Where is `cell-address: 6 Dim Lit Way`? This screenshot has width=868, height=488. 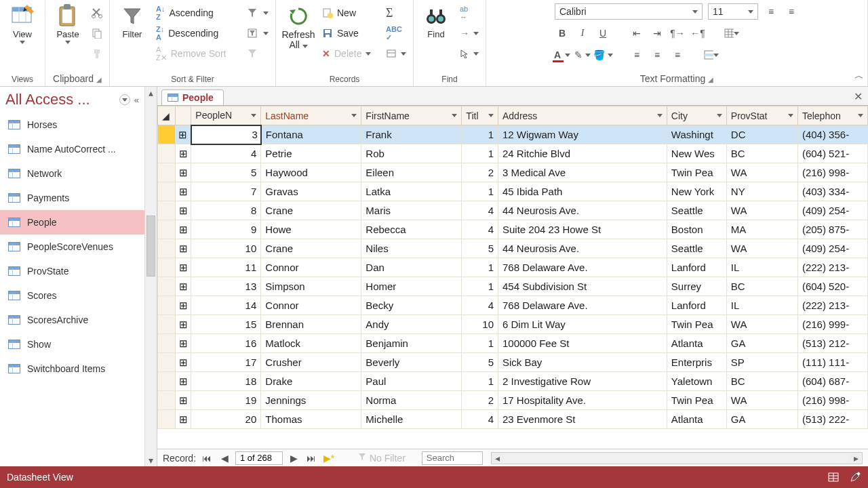 cell-address: 6 Dim Lit Way is located at coordinates (582, 325).